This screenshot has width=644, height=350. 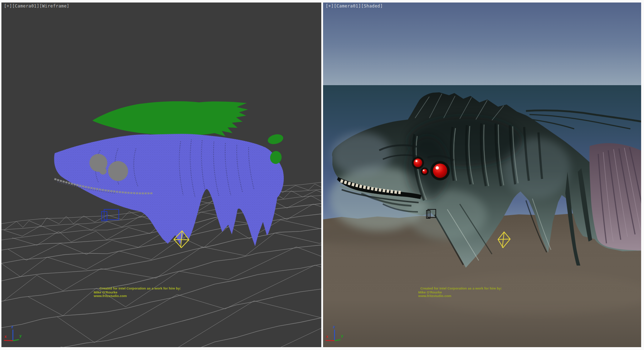 What do you see at coordinates (372, 6) in the screenshot?
I see `viewport-menu-shading: [Shaded]` at bounding box center [372, 6].